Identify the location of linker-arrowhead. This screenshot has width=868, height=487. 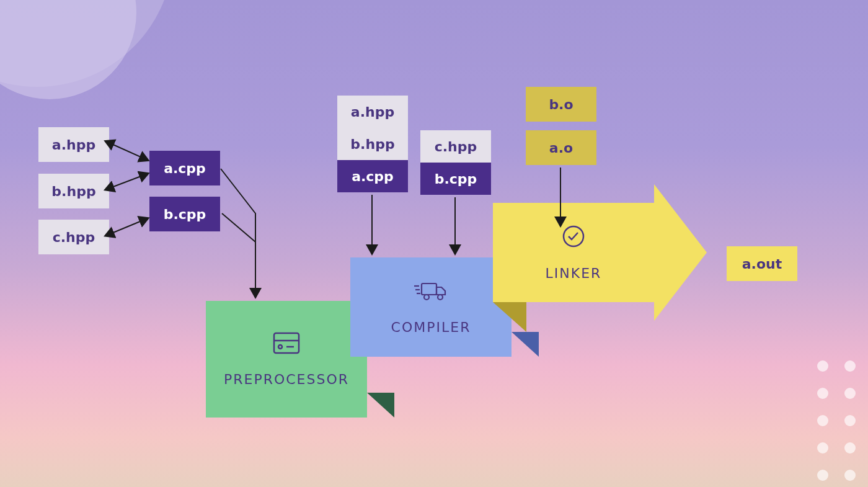
(681, 252).